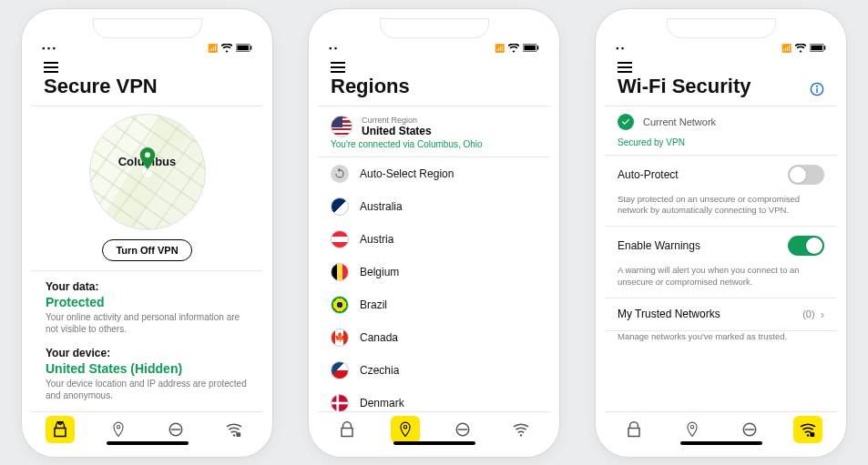 This screenshot has height=465, width=868. Describe the element at coordinates (340, 370) in the screenshot. I see `flag-czechia-icon` at that location.